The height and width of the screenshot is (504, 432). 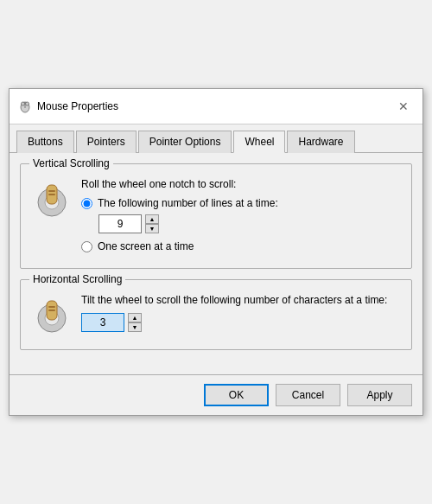 I want to click on lines-spin-down: ▼, so click(x=152, y=228).